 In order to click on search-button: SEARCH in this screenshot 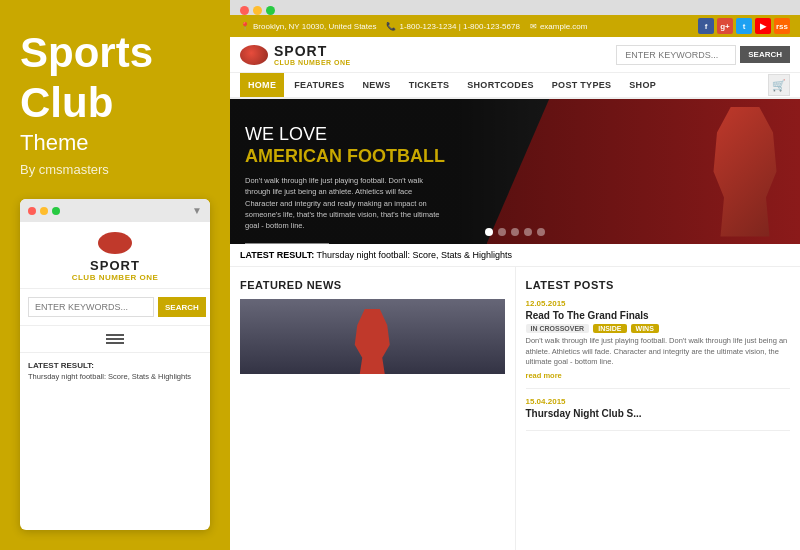, I will do `click(765, 54)`.